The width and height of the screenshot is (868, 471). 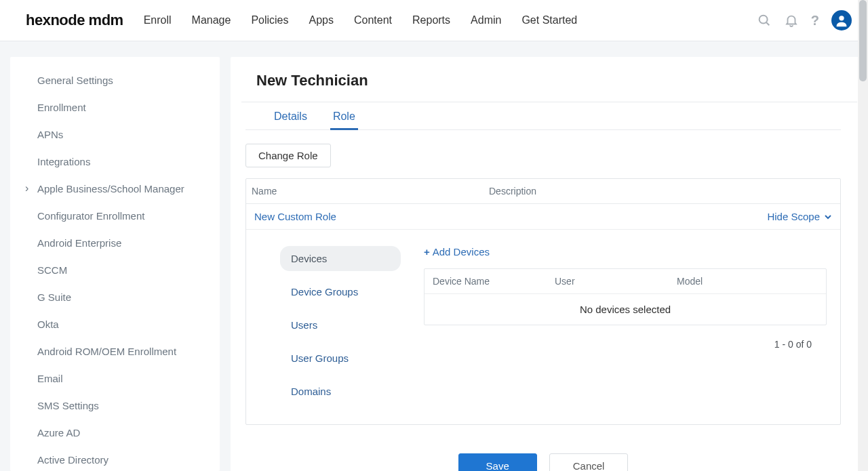 What do you see at coordinates (115, 270) in the screenshot?
I see `sidebar-item-sccm: SCCM` at bounding box center [115, 270].